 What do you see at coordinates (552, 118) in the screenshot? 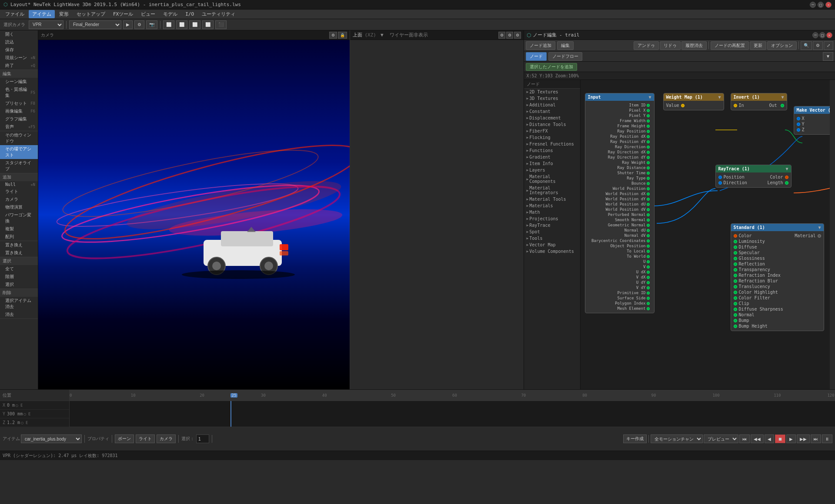
I see `node-cat-displacement: Displacement` at bounding box center [552, 118].